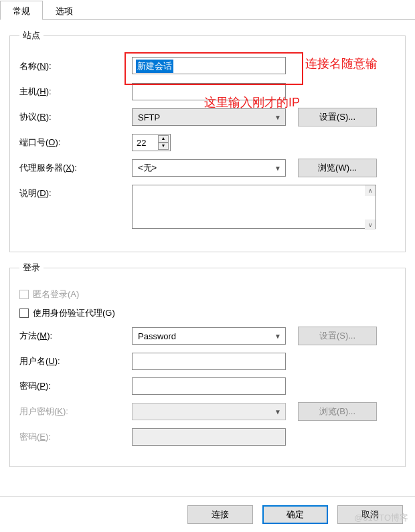 This screenshot has height=532, width=415. What do you see at coordinates (76, 437) in the screenshot?
I see `keypass-label: 密码(E):` at bounding box center [76, 437].